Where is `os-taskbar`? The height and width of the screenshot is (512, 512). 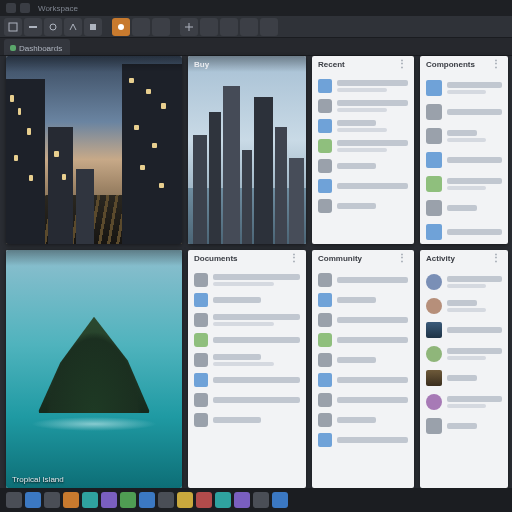
os-taskbar is located at coordinates (256, 500).